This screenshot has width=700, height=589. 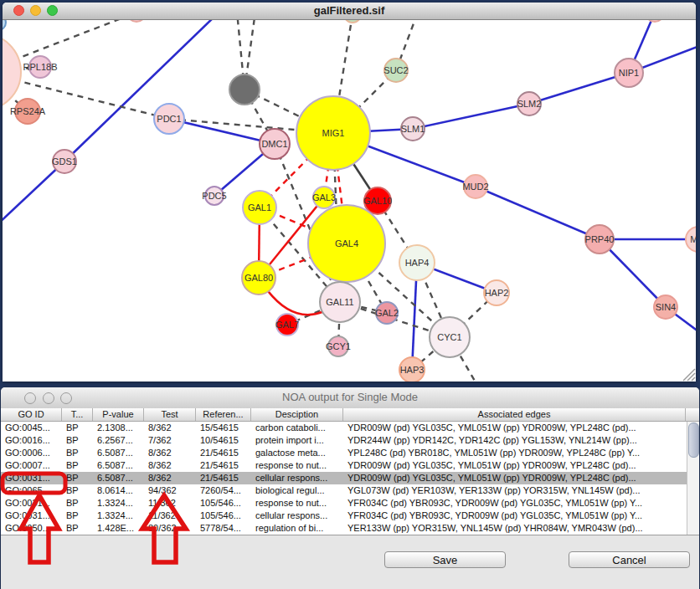 What do you see at coordinates (445, 560) in the screenshot?
I see `save-button: Save` at bounding box center [445, 560].